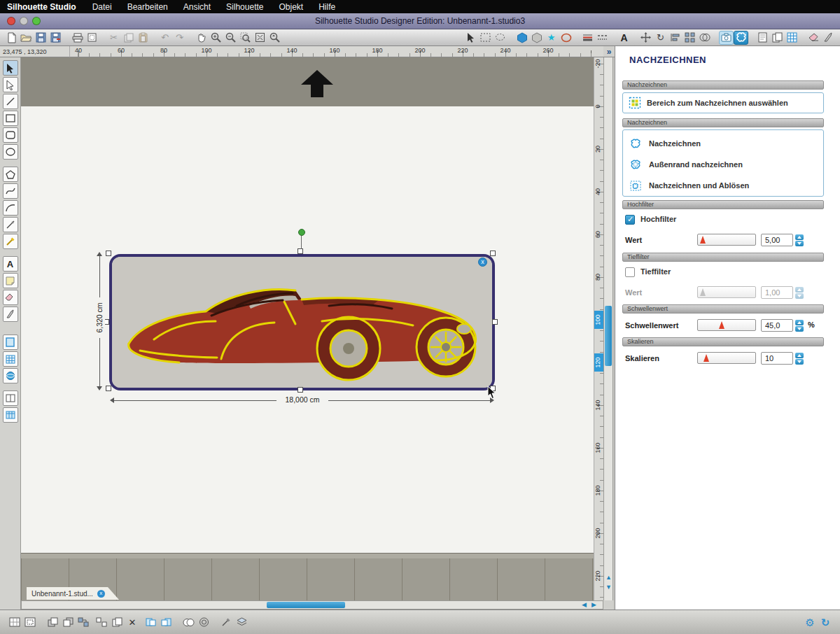  I want to click on lasso-select-button, so click(500, 38).